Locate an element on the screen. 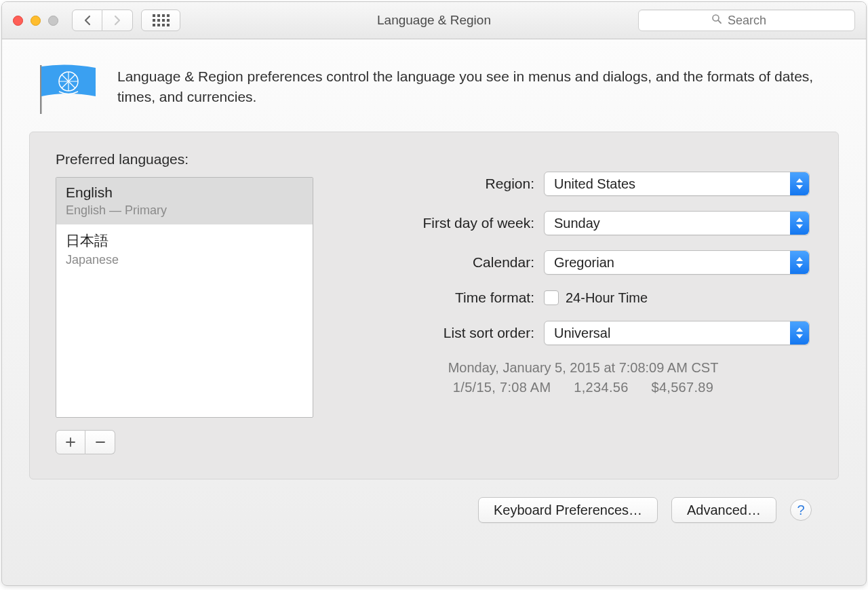 The width and height of the screenshot is (868, 590). add-remove-group is located at coordinates (184, 442).